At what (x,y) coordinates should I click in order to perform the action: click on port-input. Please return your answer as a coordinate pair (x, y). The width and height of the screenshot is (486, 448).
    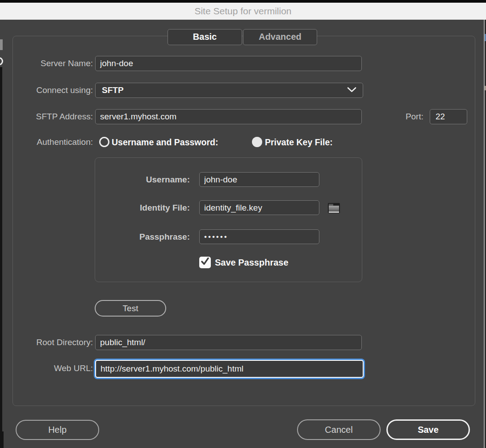
    Looking at the image, I should click on (448, 117).